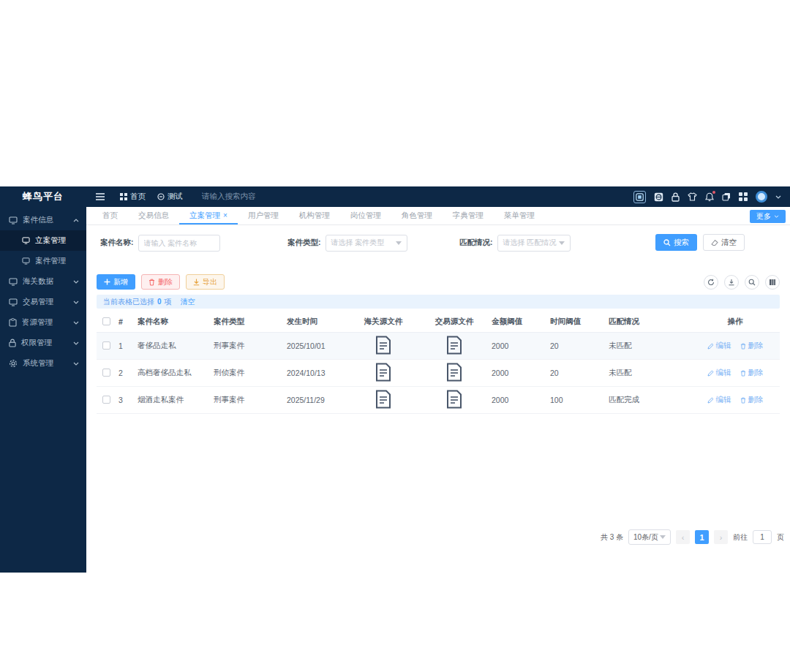 The height and width of the screenshot is (672, 790). What do you see at coordinates (438, 282) in the screenshot?
I see `table-toolbar: 新增 删除 导出` at bounding box center [438, 282].